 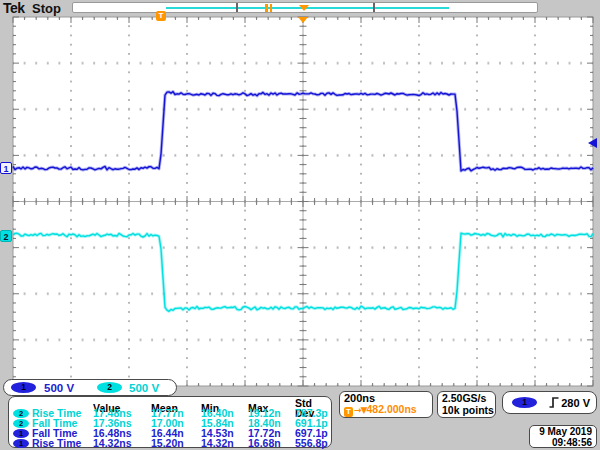 What do you see at coordinates (386, 404) in the screenshot?
I see `horizontal-readout: 200ns T→▼482.000ns` at bounding box center [386, 404].